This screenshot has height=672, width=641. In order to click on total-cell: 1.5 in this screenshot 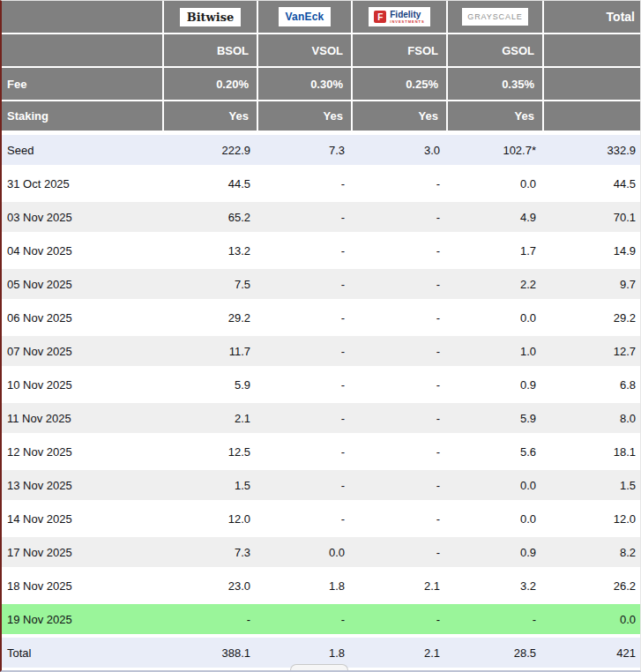, I will do `click(593, 487)`.